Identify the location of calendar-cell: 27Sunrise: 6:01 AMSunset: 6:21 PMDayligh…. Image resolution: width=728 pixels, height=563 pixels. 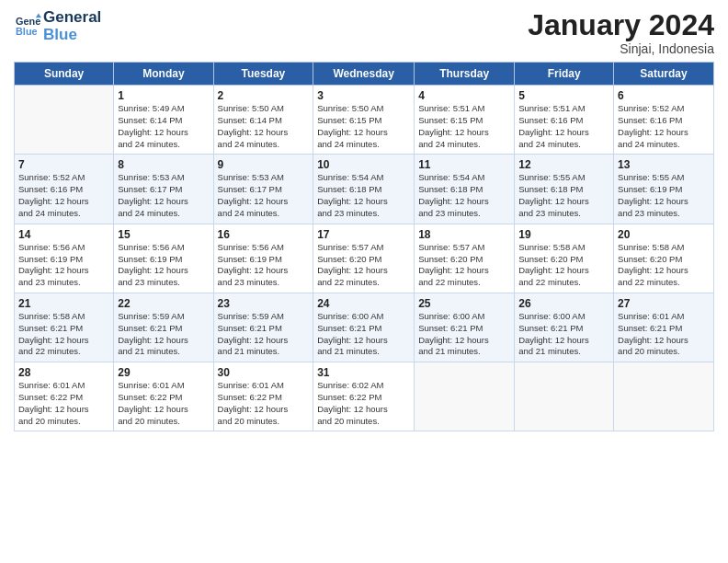
(664, 327).